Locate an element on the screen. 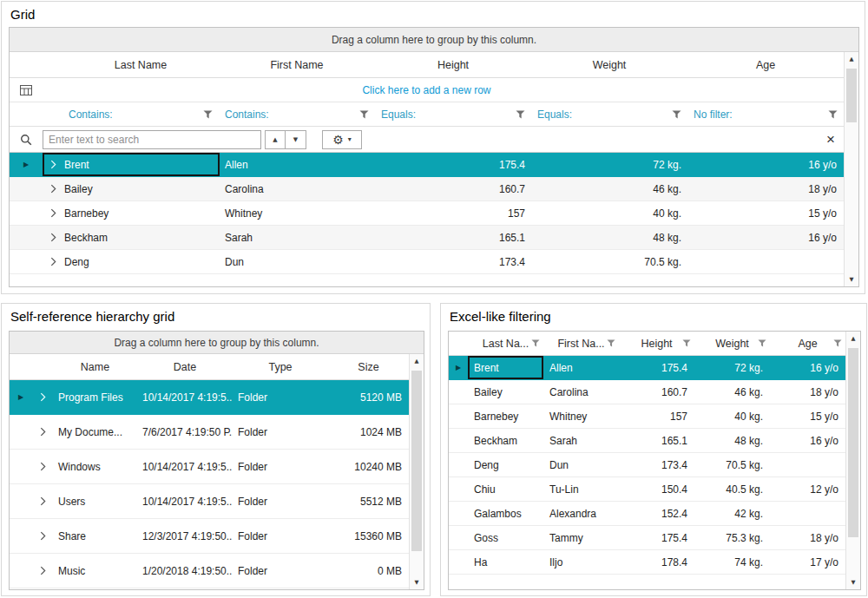 This screenshot has width=868, height=598. table-row: ▶ Windows 10/14/2017 4:19:5... Folder 10… is located at coordinates (209, 467).